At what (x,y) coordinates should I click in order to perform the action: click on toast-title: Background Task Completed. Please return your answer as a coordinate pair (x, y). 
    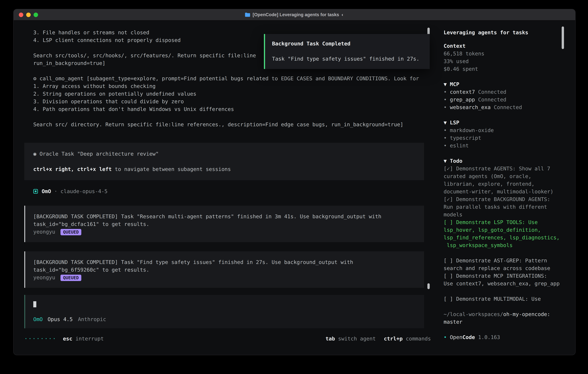
    Looking at the image, I should click on (347, 43).